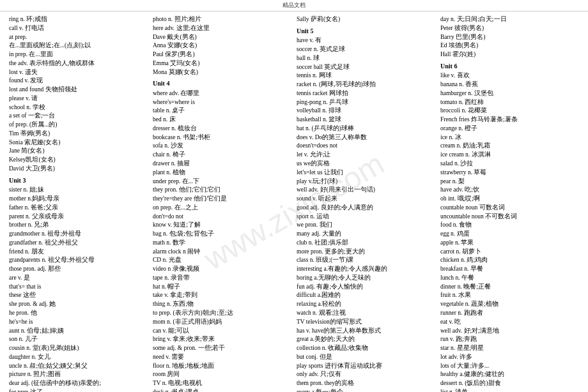 The image size is (588, 392). What do you see at coordinates (78, 99) in the screenshot?
I see `vocab-entry: please v. 请` at bounding box center [78, 99].